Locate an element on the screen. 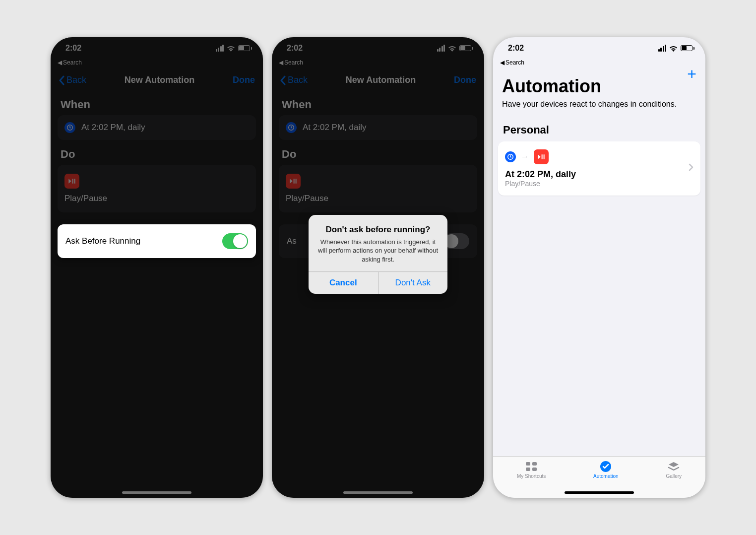  ask-toggle-on is located at coordinates (235, 241).